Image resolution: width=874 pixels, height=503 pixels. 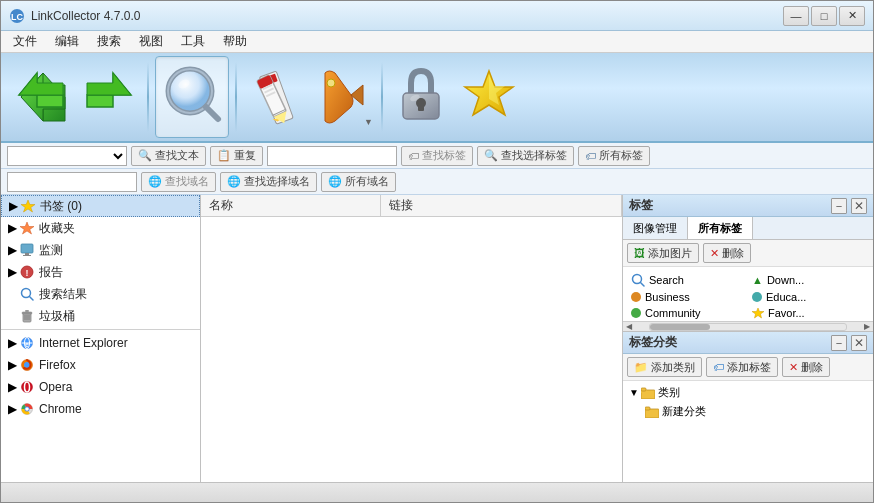 I want to click on tag-item-community: Community, so click(x=688, y=313).